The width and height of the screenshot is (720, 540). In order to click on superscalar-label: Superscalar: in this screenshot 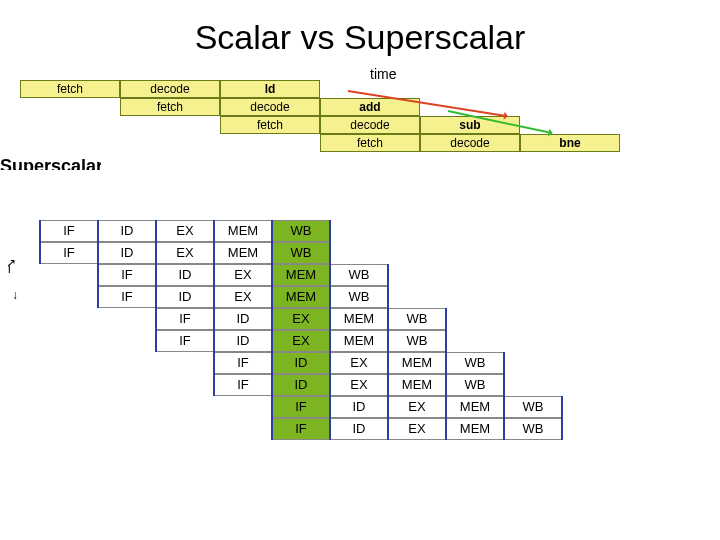, I will do `click(54, 166)`.